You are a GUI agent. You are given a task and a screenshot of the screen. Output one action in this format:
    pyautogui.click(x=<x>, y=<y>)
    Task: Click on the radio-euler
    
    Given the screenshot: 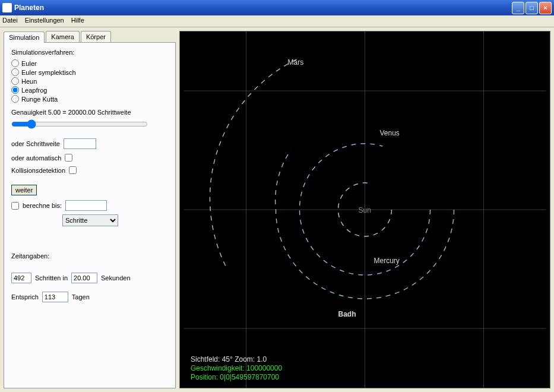 What is the action you would take?
    pyautogui.click(x=15, y=63)
    